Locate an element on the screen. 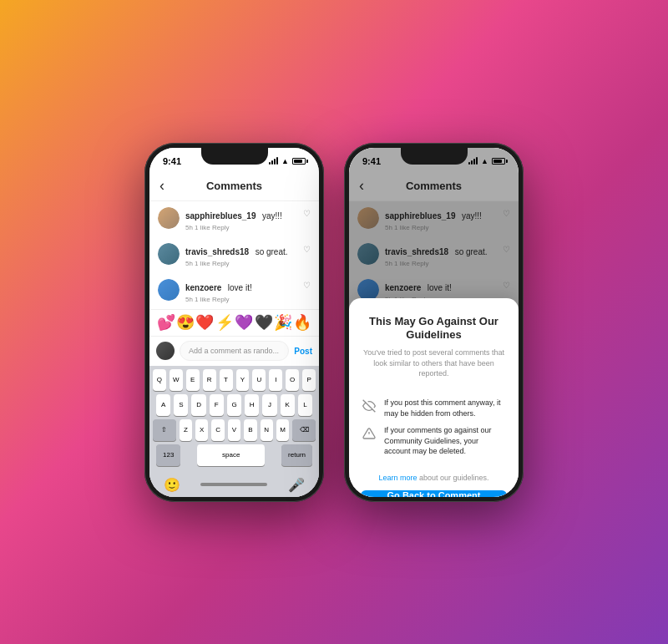  key-x: X is located at coordinates (202, 430).